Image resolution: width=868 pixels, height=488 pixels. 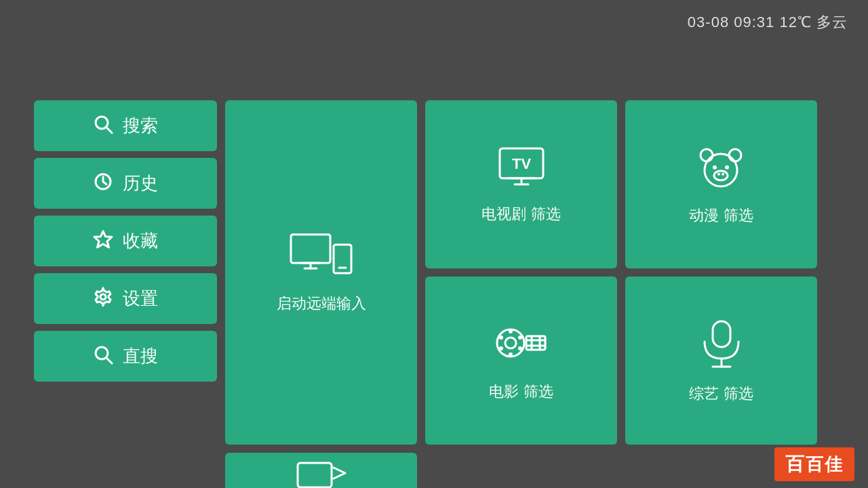 What do you see at coordinates (125, 126) in the screenshot?
I see `search-button: 搜索` at bounding box center [125, 126].